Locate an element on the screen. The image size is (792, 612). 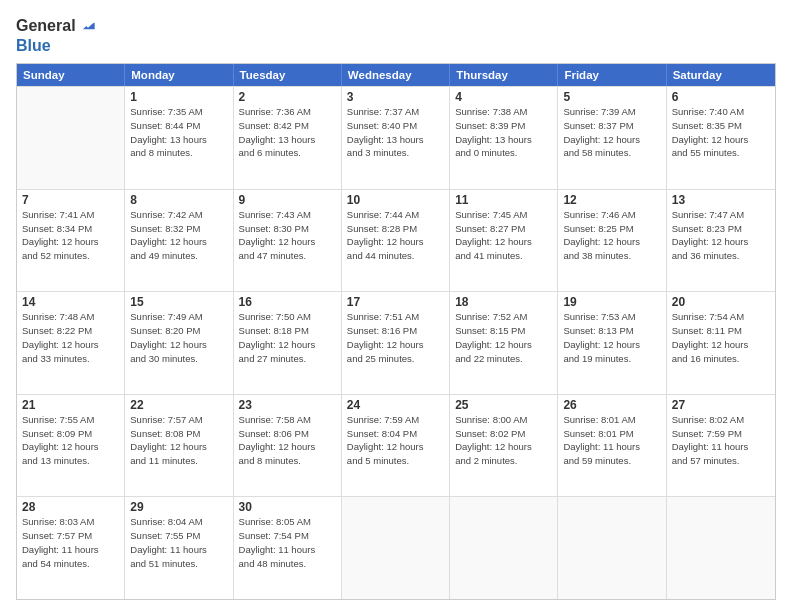
cell-line: Sunset: 8:39 PM is located at coordinates (504, 126).